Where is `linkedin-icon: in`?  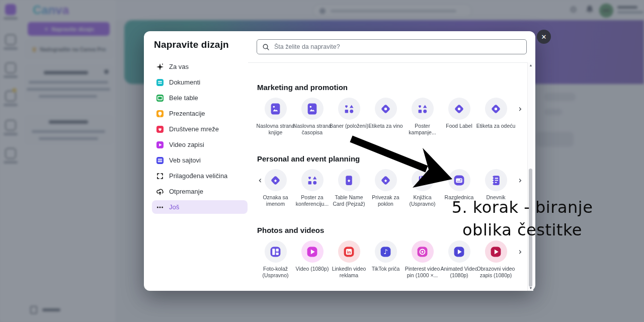
linkedin-icon: in is located at coordinates (349, 252).